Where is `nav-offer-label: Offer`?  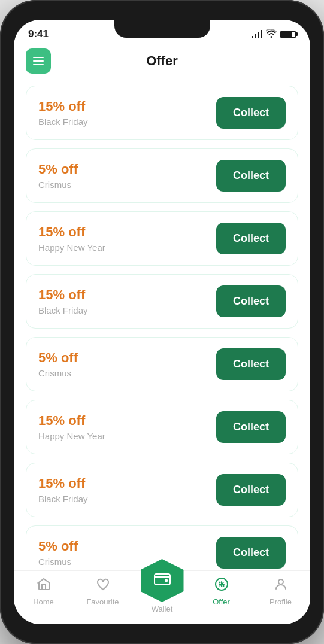
nav-offer-label: Offer is located at coordinates (222, 602).